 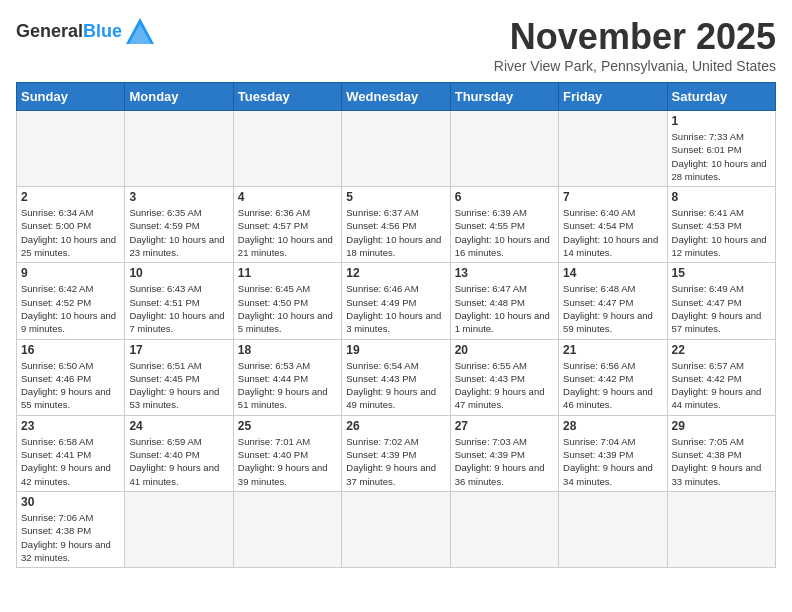 What do you see at coordinates (635, 45) in the screenshot?
I see `title-area: November 2025 River View Park, Pennsylva…` at bounding box center [635, 45].